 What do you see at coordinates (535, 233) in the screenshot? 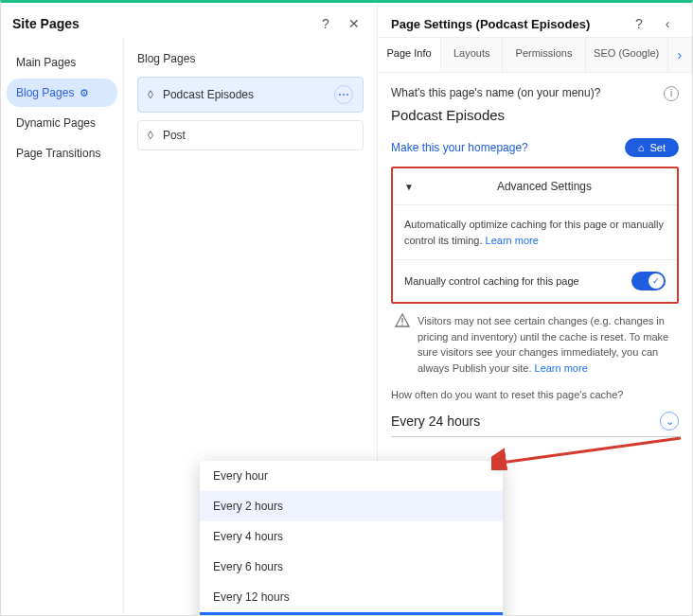
I see `advanced-settings-description: Automatically optimize caching for this …` at bounding box center [535, 233].